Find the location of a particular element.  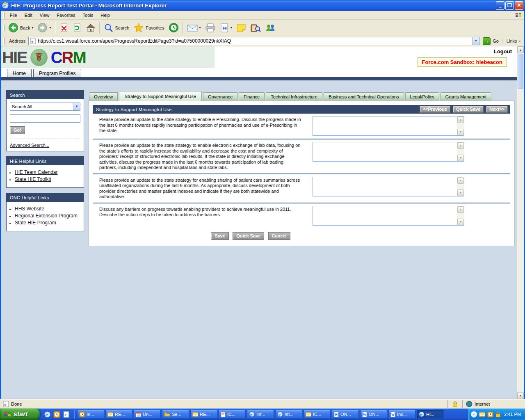

mail-button: ▾ is located at coordinates (194, 28).